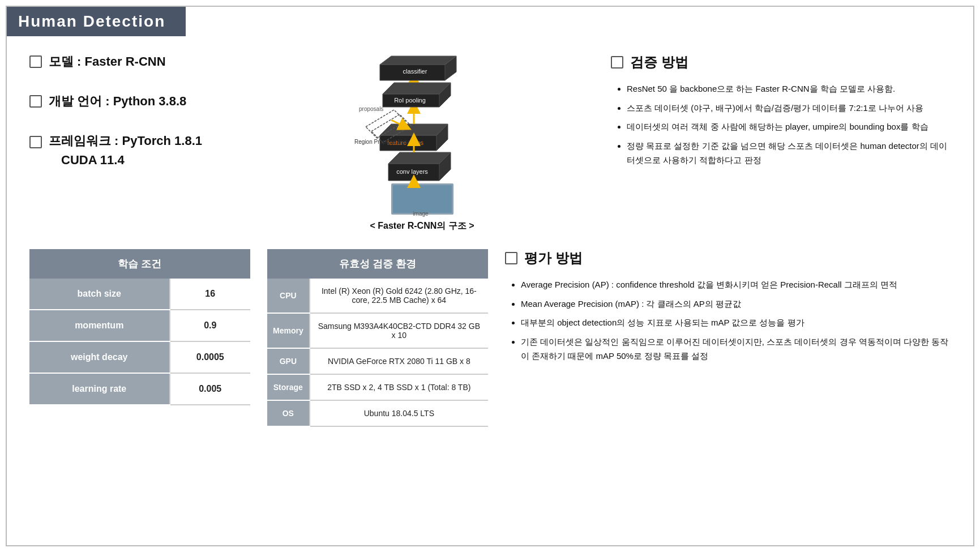 The height and width of the screenshot is (552, 980). What do you see at coordinates (100, 389) in the screenshot?
I see `param-learning-rate: learning rate` at bounding box center [100, 389].